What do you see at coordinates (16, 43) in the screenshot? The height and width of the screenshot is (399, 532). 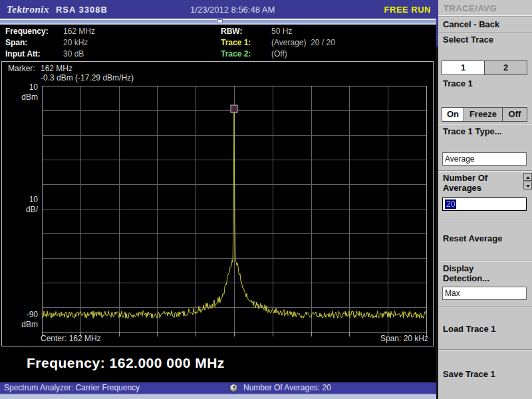 I see `span-label: Span:` at bounding box center [16, 43].